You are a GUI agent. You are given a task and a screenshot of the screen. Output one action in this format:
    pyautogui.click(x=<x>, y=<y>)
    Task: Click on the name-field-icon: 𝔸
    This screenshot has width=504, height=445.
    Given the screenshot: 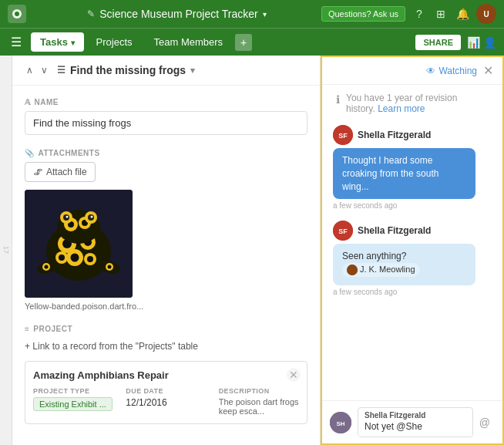 What is the action you would take?
    pyautogui.click(x=28, y=102)
    